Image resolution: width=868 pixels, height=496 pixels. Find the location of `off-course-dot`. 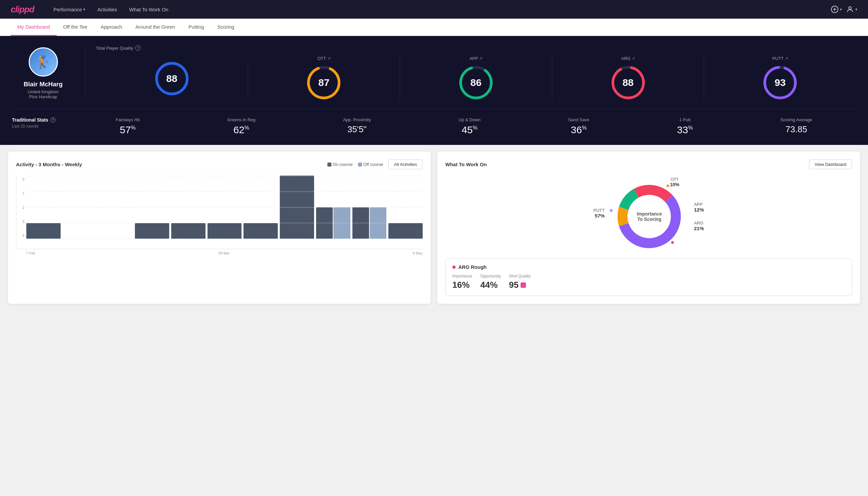

off-course-dot is located at coordinates (360, 165).